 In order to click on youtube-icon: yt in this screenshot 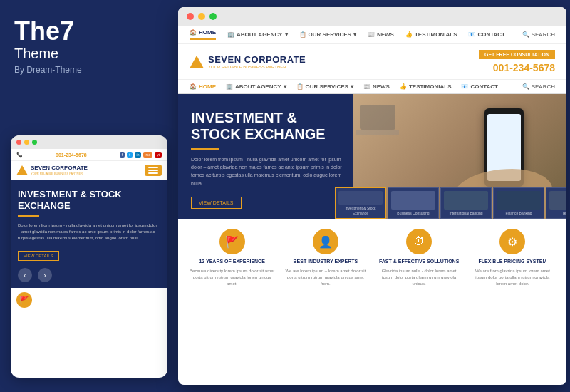, I will do `click(158, 155)`.